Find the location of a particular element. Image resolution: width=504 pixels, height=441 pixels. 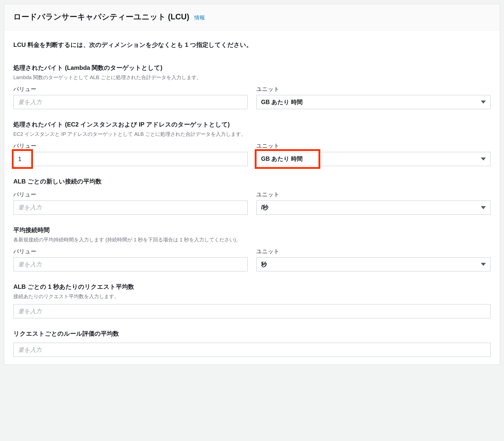

select-value: 秒 is located at coordinates (264, 265).